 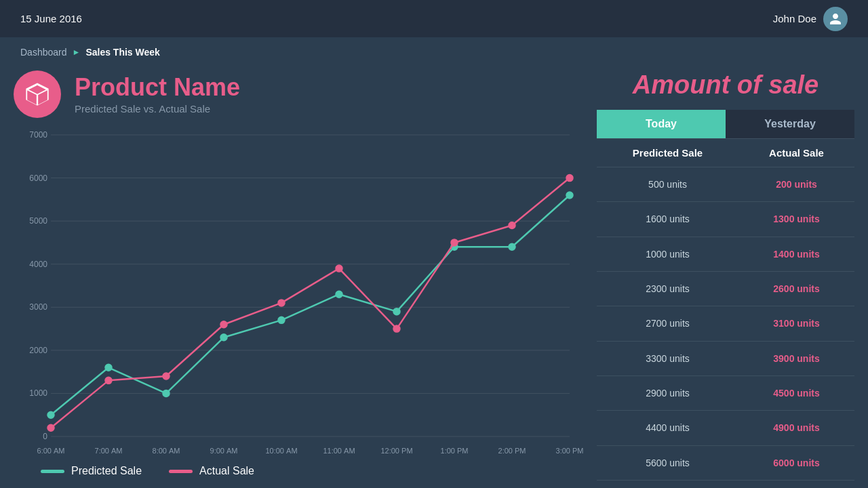 What do you see at coordinates (661, 124) in the screenshot?
I see `tab-today: Today` at bounding box center [661, 124].